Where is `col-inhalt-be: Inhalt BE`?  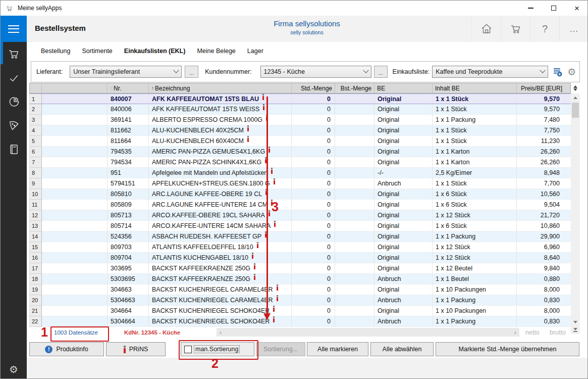
col-inhalt-be: Inhalt BE is located at coordinates (474, 88).